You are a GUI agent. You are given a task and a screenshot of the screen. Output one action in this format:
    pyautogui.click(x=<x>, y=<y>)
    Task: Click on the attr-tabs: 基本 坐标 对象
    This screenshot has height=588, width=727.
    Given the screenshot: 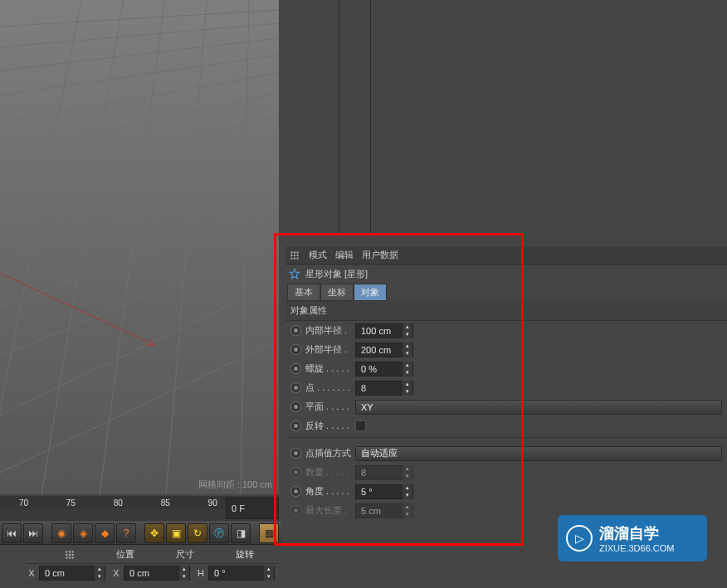 What is the action you would take?
    pyautogui.click(x=506, y=292)
    